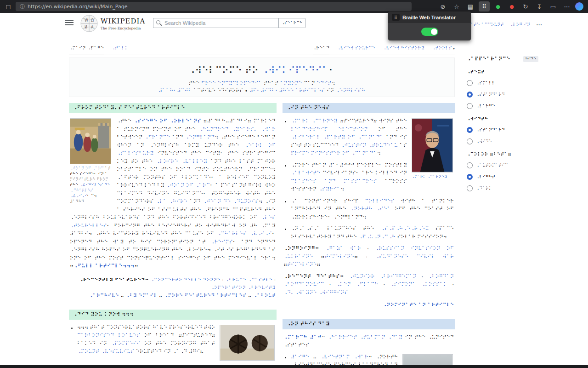  I want to click on nominate-article-link: ⠠⠝⠕⠍⠊⠝⠁⠞⠑ ⠁⠝ ⠁⠗⠞⠊⠉⠇⠑, so click(368, 305).